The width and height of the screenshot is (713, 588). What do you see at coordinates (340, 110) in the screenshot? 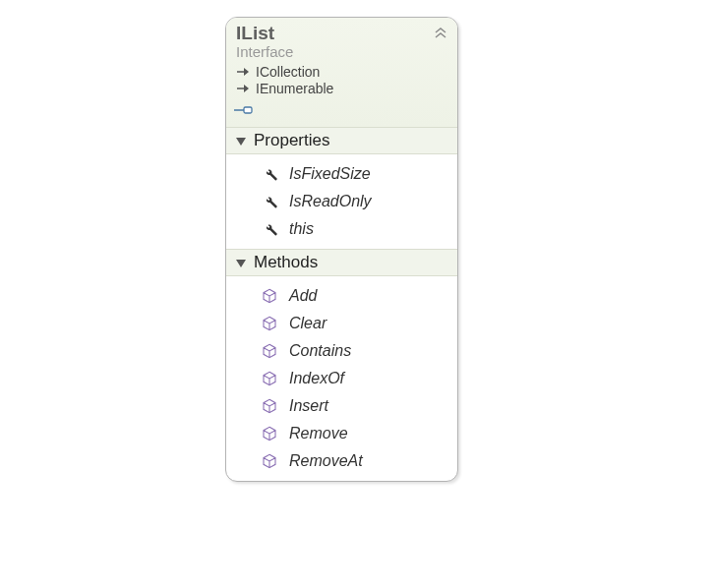
I see `interface-lollipop-icon` at bounding box center [340, 110].